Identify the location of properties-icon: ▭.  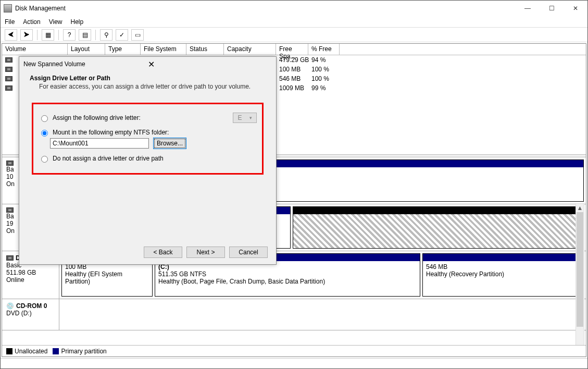
(137, 35).